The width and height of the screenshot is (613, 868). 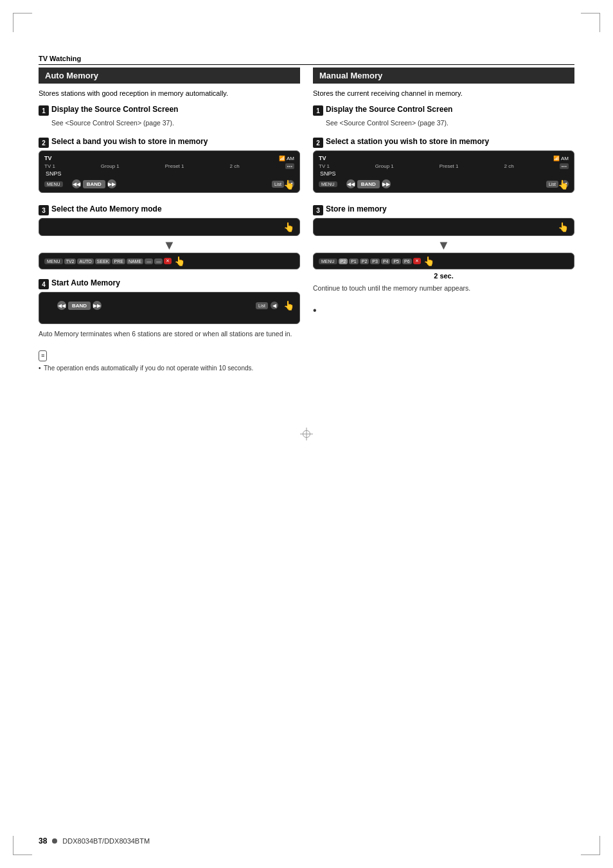 I want to click on manual-step2-num: 2, so click(x=318, y=143).